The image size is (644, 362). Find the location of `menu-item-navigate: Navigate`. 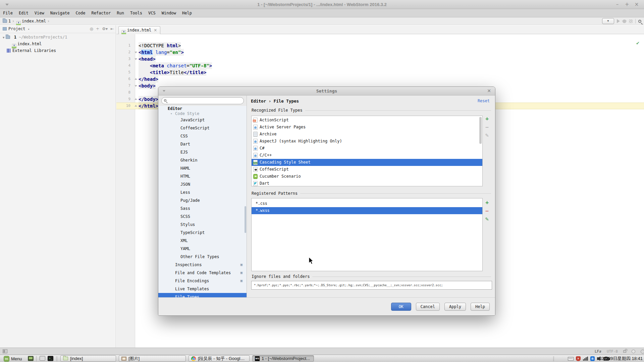

menu-item-navigate: Navigate is located at coordinates (60, 13).